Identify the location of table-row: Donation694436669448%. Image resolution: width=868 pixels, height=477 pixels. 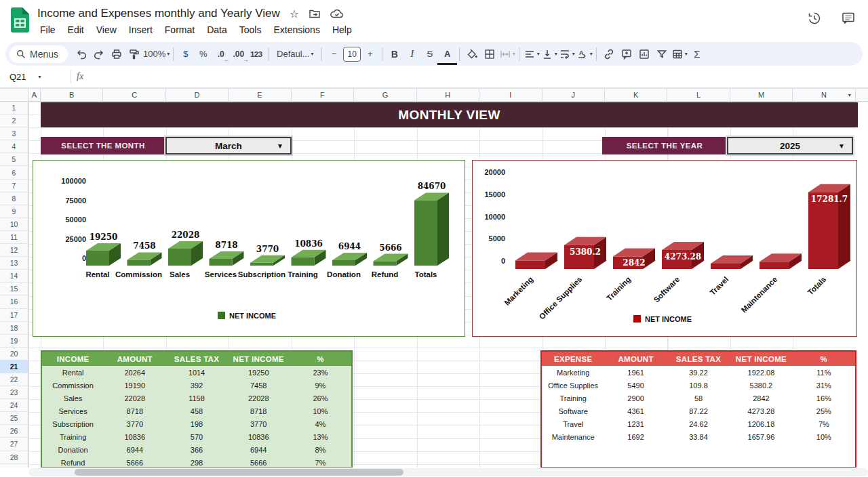
(197, 450).